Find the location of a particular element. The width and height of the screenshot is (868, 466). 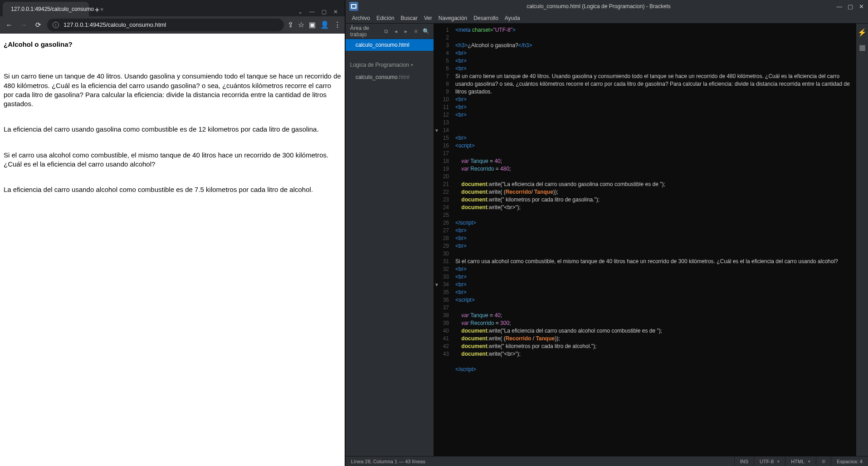

reader-icon: ▣ is located at coordinates (312, 25).